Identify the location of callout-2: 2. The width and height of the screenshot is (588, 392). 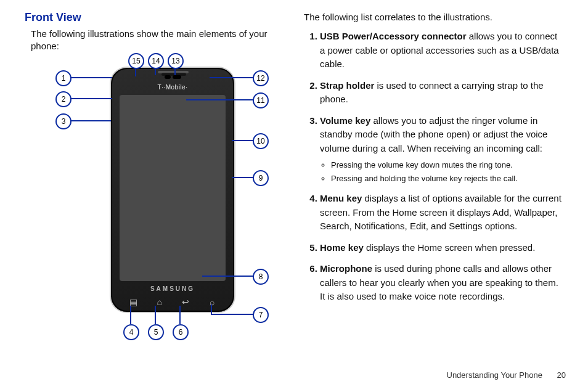
(63, 99).